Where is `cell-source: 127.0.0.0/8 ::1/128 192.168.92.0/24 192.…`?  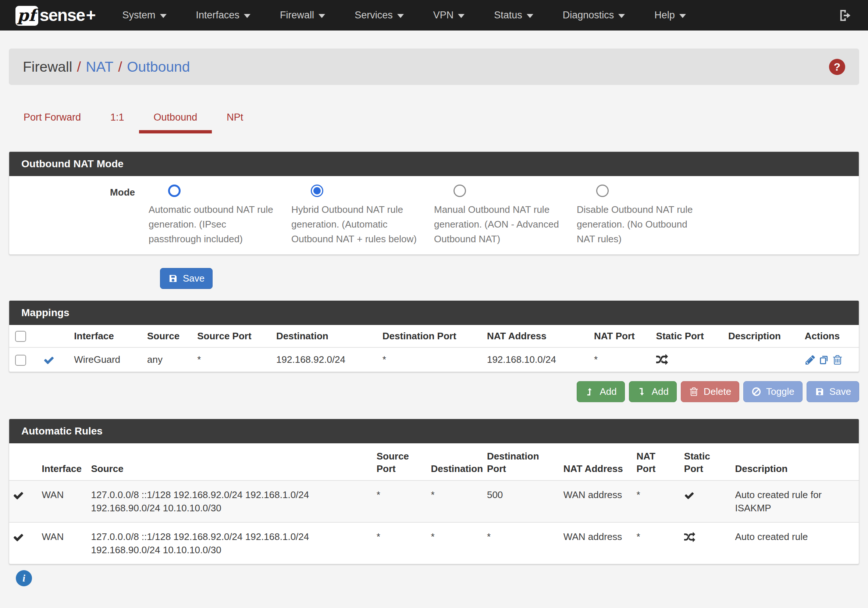 cell-source: 127.0.0.0/8 ::1/128 192.168.92.0/24 192.… is located at coordinates (231, 501).